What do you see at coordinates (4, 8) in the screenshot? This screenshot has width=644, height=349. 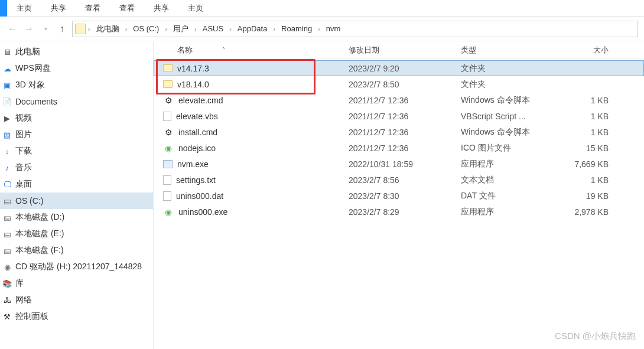 I see `file-tab-accent` at bounding box center [4, 8].